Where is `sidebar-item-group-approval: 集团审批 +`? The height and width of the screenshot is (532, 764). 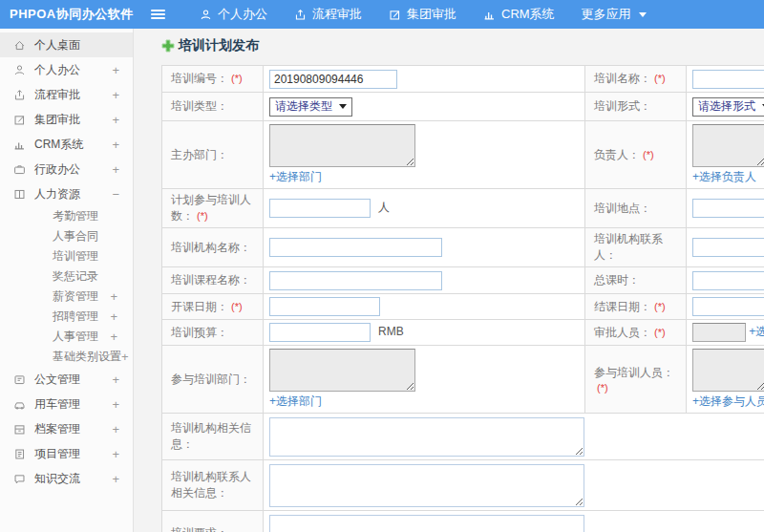 sidebar-item-group-approval: 集团审批 + is located at coordinates (67, 119).